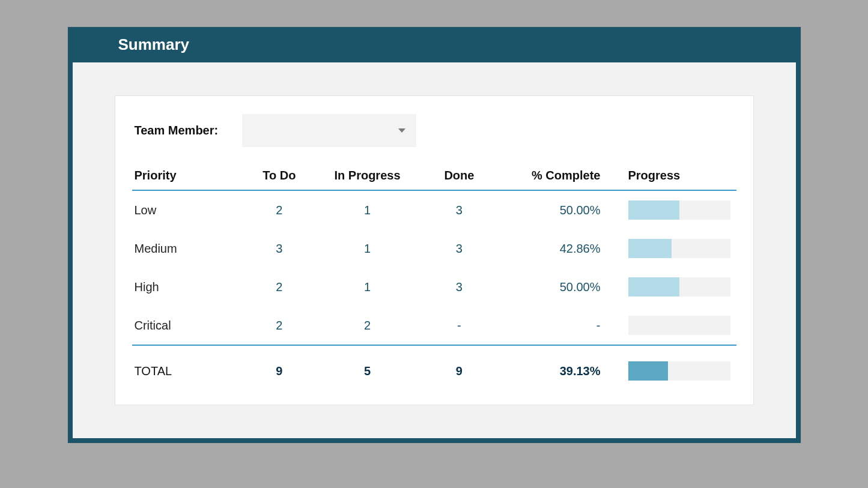  What do you see at coordinates (189, 210) in the screenshot?
I see `cell-priority: Low` at bounding box center [189, 210].